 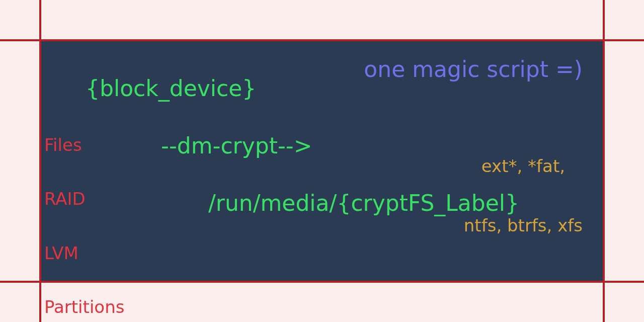 I want to click on device-type-partitions: Partitions, so click(x=94, y=307).